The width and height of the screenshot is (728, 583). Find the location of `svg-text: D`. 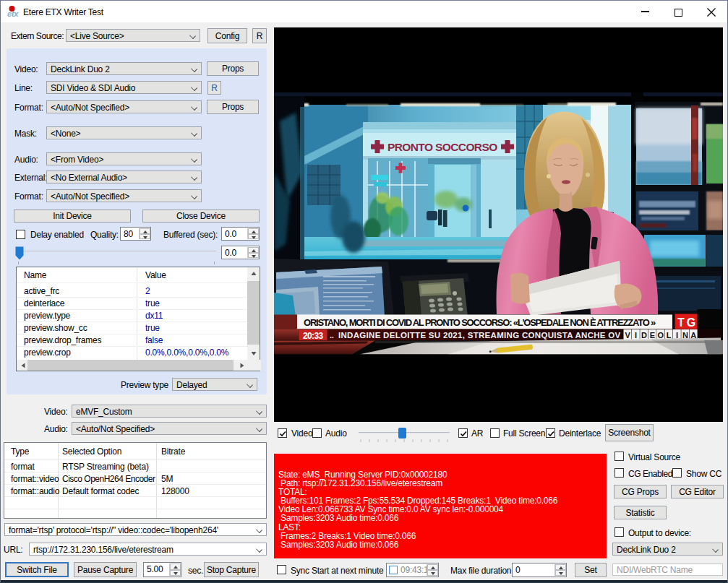

svg-text: D is located at coordinates (644, 335).